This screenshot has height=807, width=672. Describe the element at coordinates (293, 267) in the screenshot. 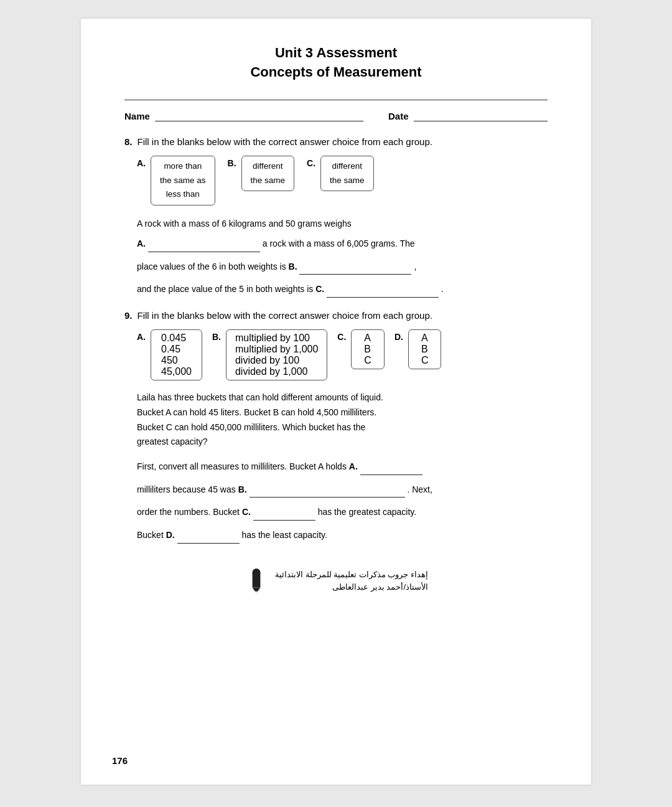

I see `q8-answer-b-label: B.` at that location.